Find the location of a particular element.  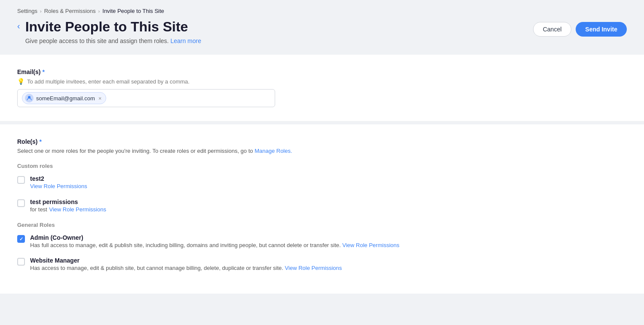

roles-field-label: Role(s) * is located at coordinates (322, 142).